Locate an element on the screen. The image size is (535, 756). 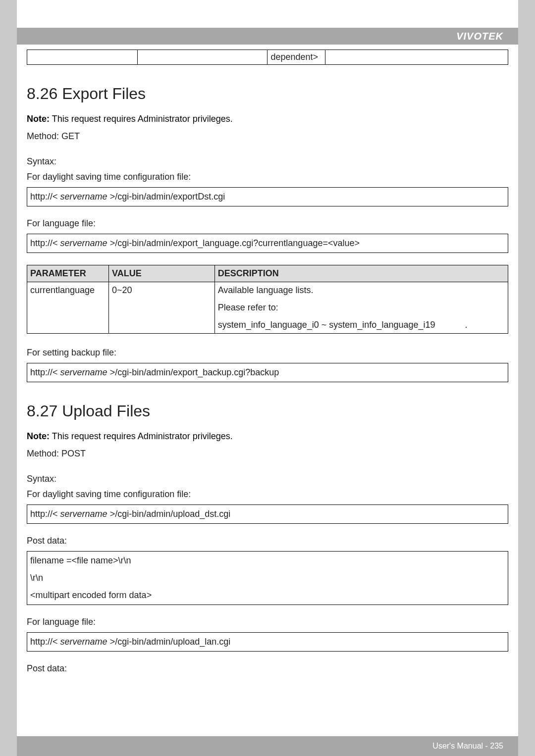
lang-url-box-827: http://< servername >/cgi-bin/admin/uplo… is located at coordinates (268, 642).